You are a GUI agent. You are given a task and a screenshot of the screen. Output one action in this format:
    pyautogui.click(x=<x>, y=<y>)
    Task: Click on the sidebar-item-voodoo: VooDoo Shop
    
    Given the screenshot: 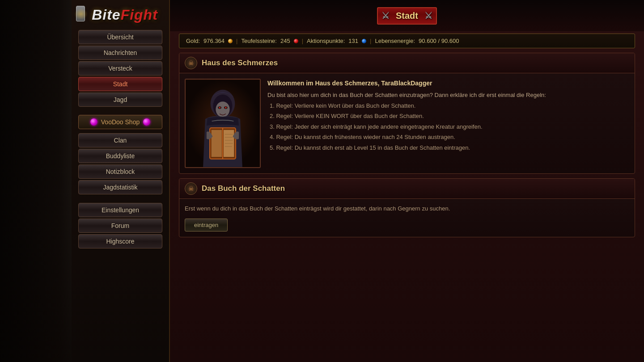 What is the action you would take?
    pyautogui.click(x=120, y=122)
    